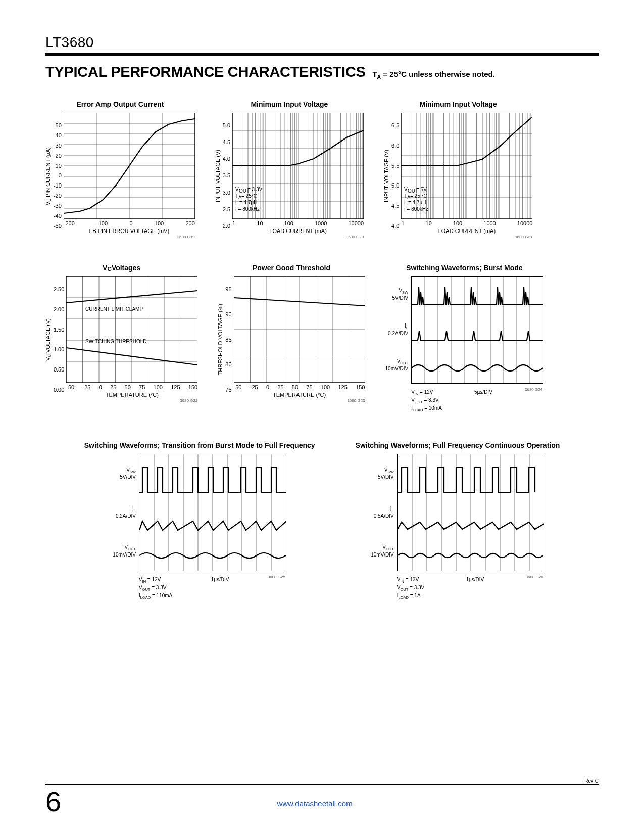  I want to click on plot-area: VOUT = 3.3V TA = 25°C L = 4.7µH f = 800k…, so click(298, 166).